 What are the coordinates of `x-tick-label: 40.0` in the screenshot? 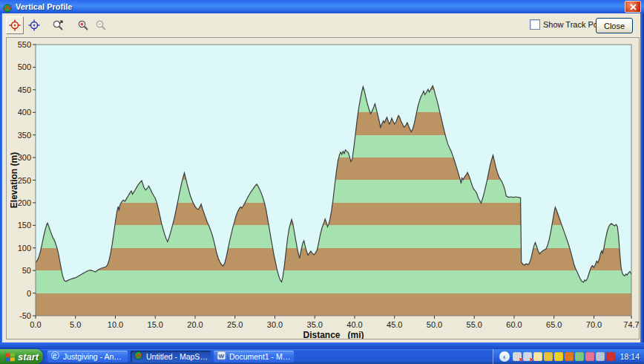 It's located at (355, 325).